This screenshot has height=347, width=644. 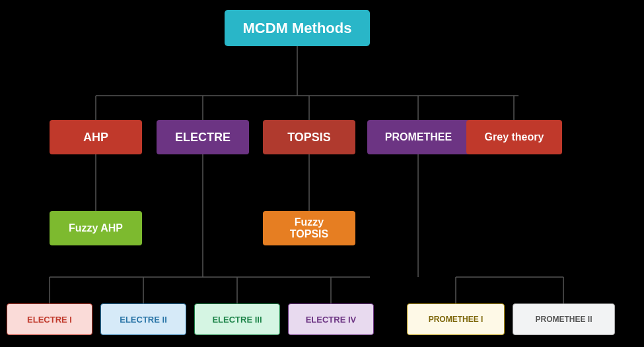 I want to click on node-topsis: TOPSIS, so click(x=309, y=137).